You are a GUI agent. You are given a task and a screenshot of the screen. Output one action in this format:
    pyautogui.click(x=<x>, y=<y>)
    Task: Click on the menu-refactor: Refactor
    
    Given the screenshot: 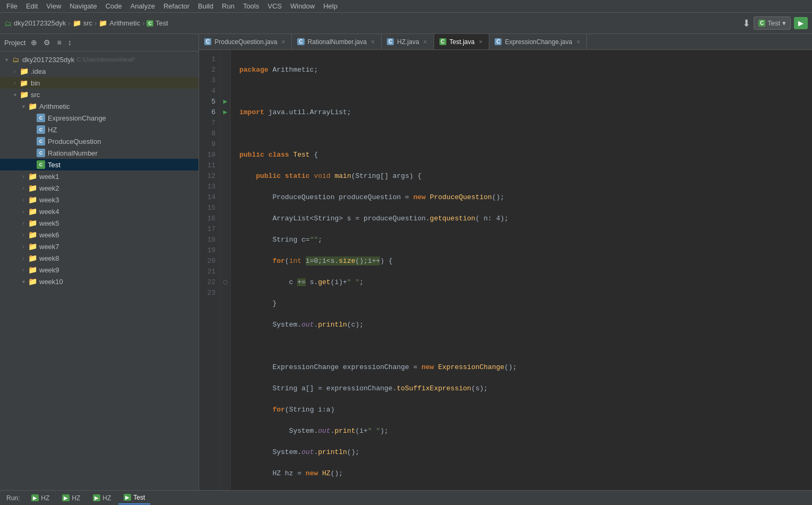 What is the action you would take?
    pyautogui.click(x=176, y=6)
    